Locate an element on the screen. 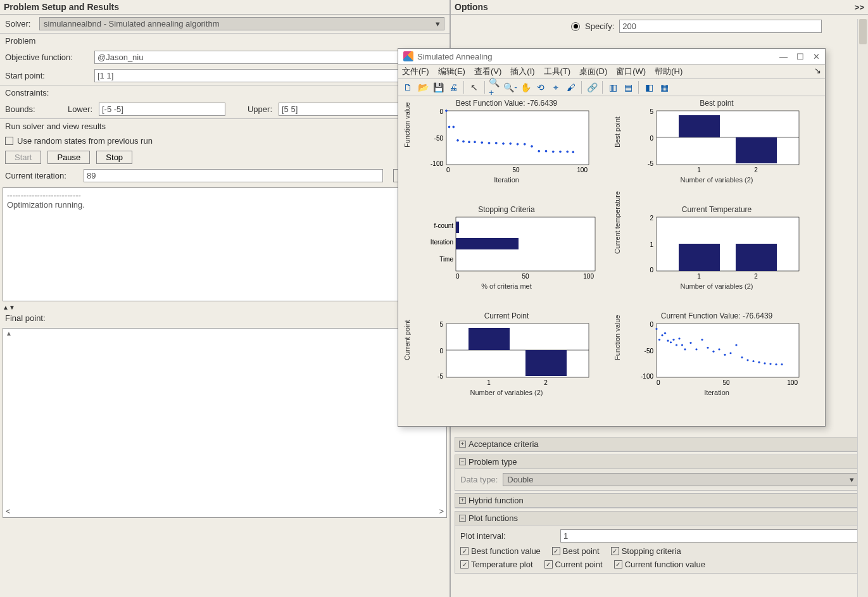 This screenshot has width=868, height=597. zoom-out-icon: 🔍- is located at coordinates (510, 87).